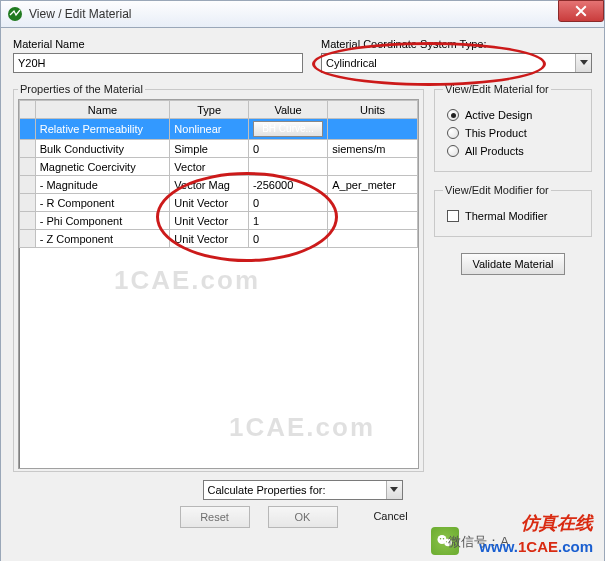 Image resolution: width=605 pixels, height=561 pixels. Describe the element at coordinates (453, 216) in the screenshot. I see `checkbox-icon` at that location.